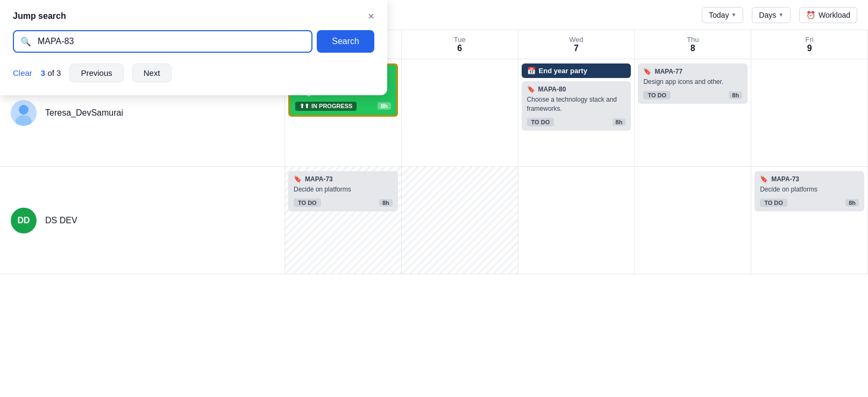 The image size is (868, 397). Describe the element at coordinates (343, 192) in the screenshot. I see `task-mapa73-mon: 🔖 MAPA-73 Decide on platforms TO DO 8h` at that location.